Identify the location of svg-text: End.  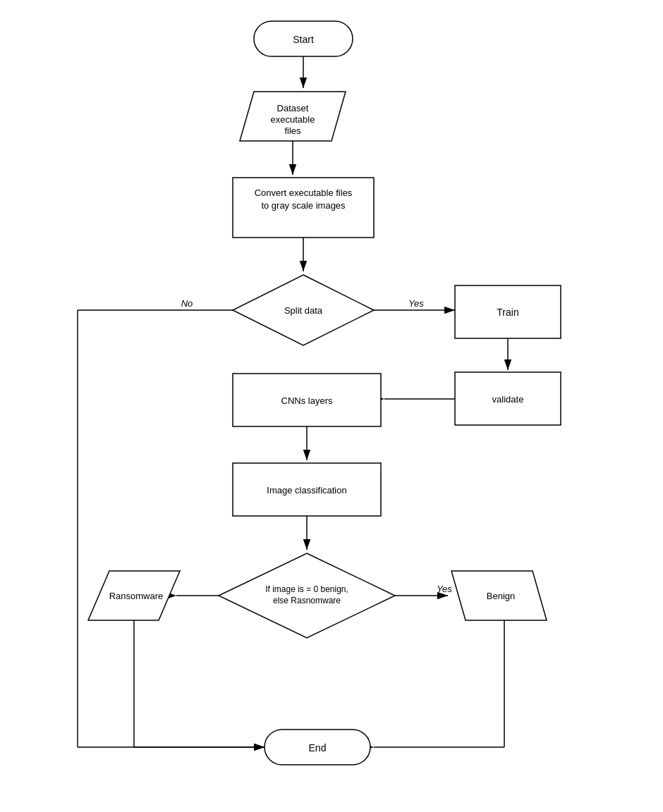
(317, 748).